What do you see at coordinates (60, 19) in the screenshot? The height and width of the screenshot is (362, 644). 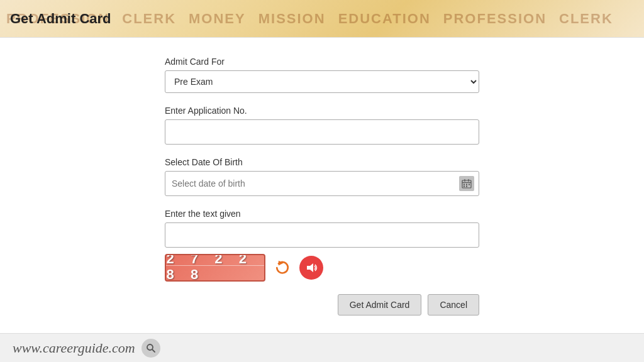 I see `page-title: Get Admit Card` at bounding box center [60, 19].